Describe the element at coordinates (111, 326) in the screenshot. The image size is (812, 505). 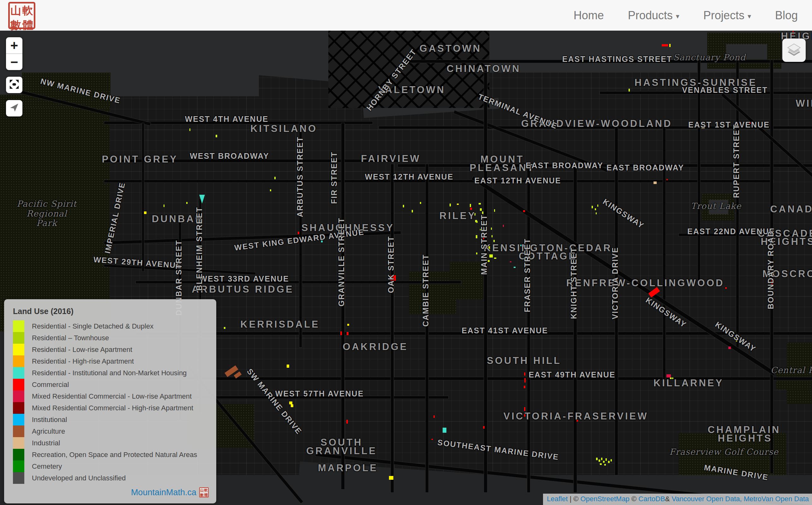
I see `legend-item: Residential - Single Detached & Duplex` at that location.